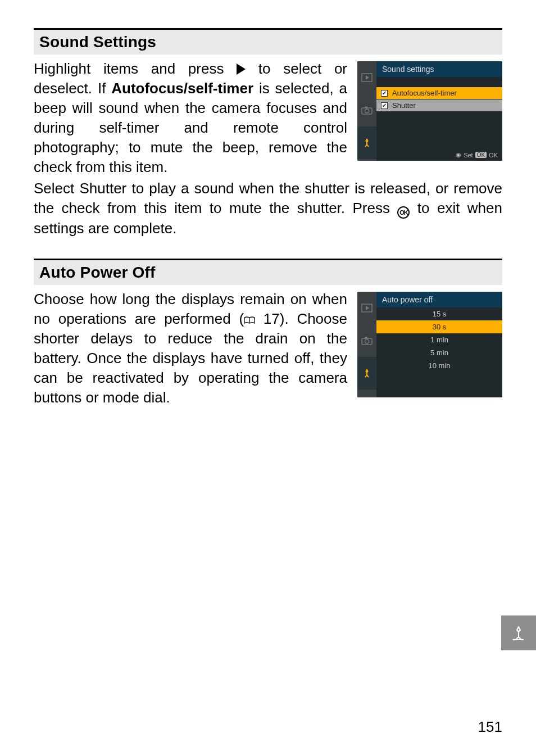 The height and width of the screenshot is (756, 536). What do you see at coordinates (268, 42) in the screenshot?
I see `sound-settings-heading: Sound Settings` at bounding box center [268, 42].